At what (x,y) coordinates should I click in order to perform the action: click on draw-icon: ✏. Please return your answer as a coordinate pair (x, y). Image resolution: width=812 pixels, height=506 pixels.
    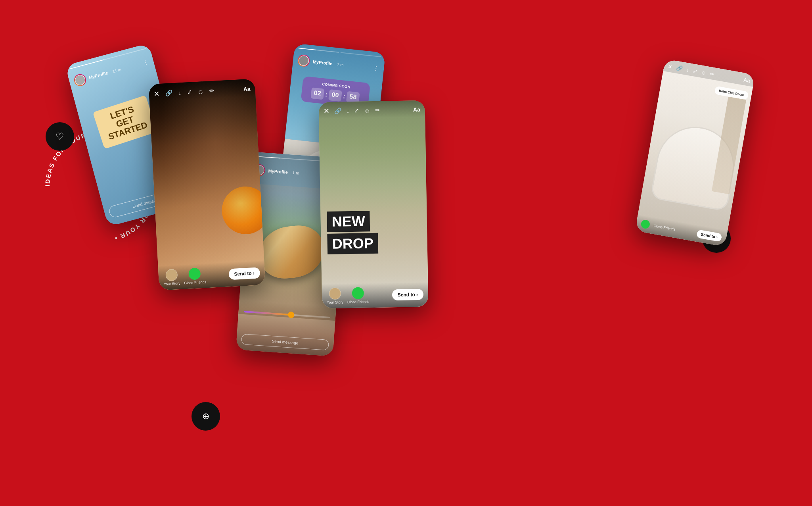
    Looking at the image, I should click on (212, 91).